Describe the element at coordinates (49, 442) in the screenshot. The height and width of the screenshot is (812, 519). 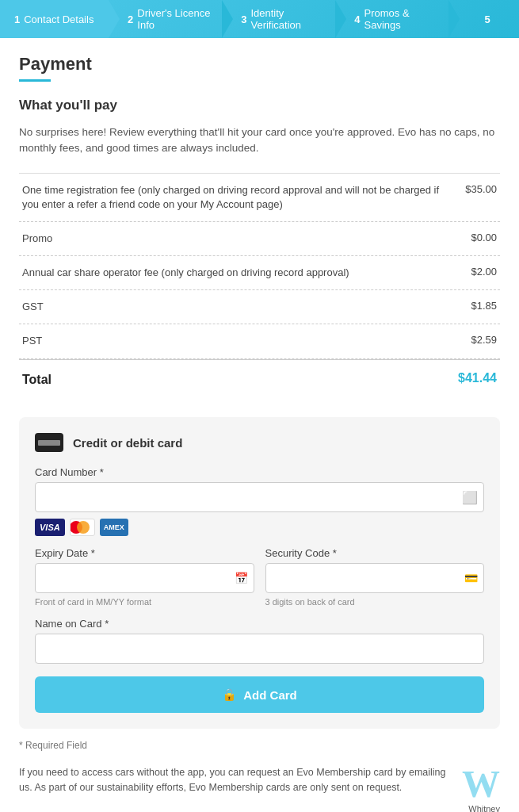
I see `card-stripe` at that location.